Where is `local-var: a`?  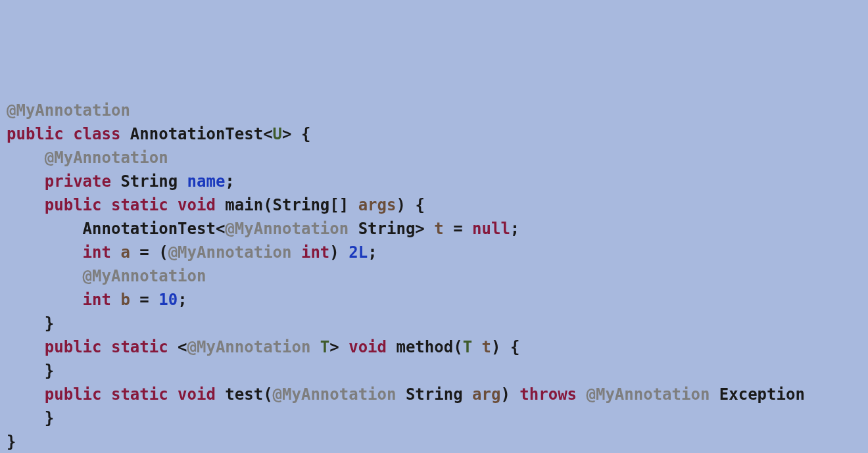 local-var: a is located at coordinates (125, 252).